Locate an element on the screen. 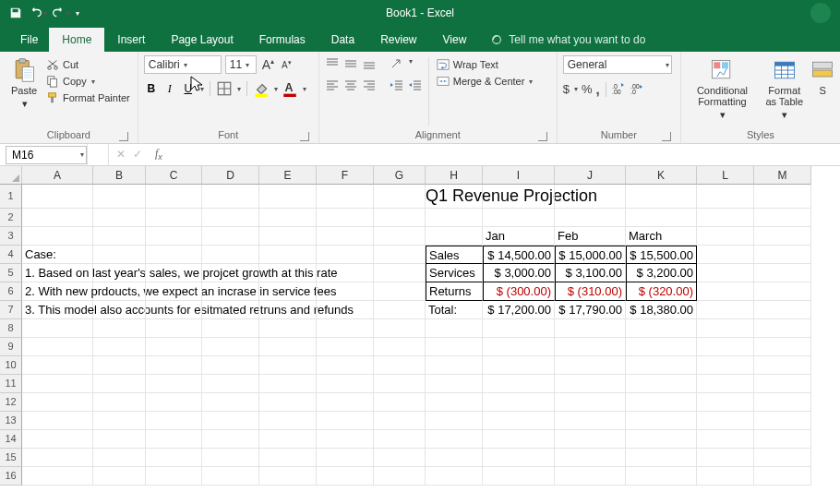 This screenshot has height=504, width=840. decrease-decimal-button: .00.0 is located at coordinates (638, 89).